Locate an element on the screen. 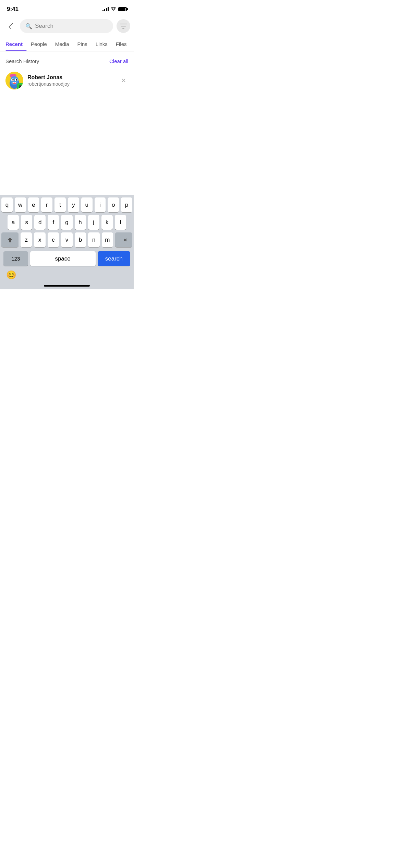 This screenshot has width=401, height=868. back-arrow-icon is located at coordinates (12, 26).